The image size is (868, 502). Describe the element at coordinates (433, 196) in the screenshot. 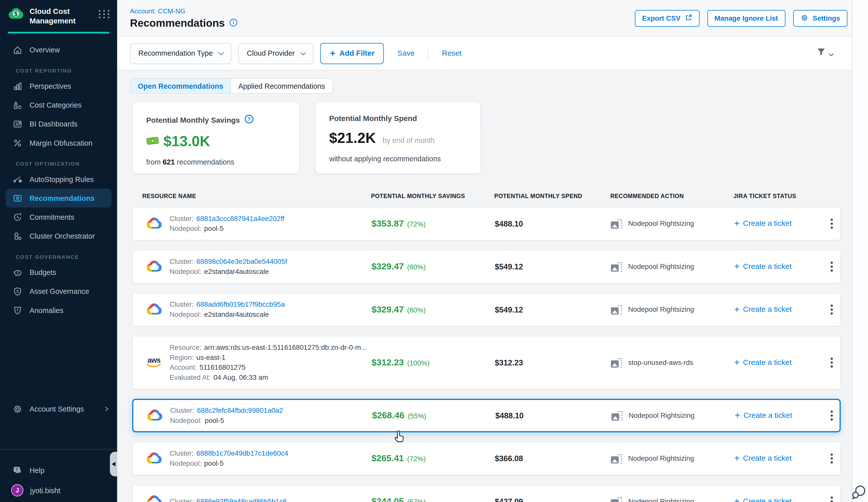

I see `col-potential-monthly-savings: POTENTIAL MONTHLY SAVINGS` at that location.